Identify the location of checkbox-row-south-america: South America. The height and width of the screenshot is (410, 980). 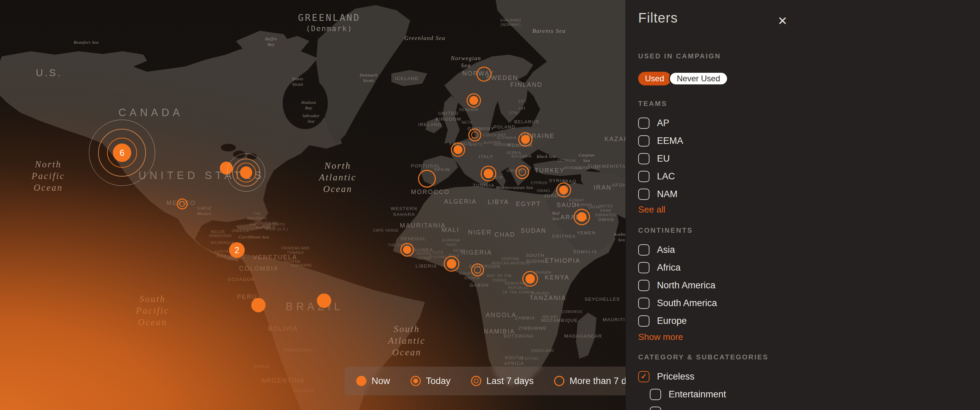
(802, 303).